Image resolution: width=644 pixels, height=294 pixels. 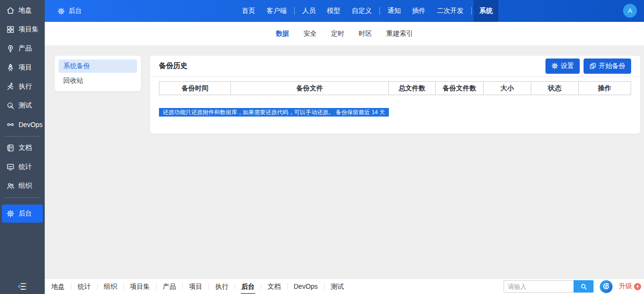 I want to click on side-panel: 系统备份 回收站, so click(x=98, y=73).